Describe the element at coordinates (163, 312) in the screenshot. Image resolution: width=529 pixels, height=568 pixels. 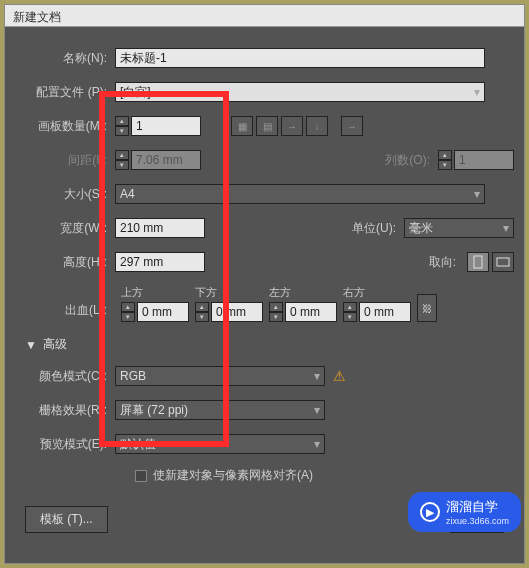
I see `bleed-top-input` at that location.